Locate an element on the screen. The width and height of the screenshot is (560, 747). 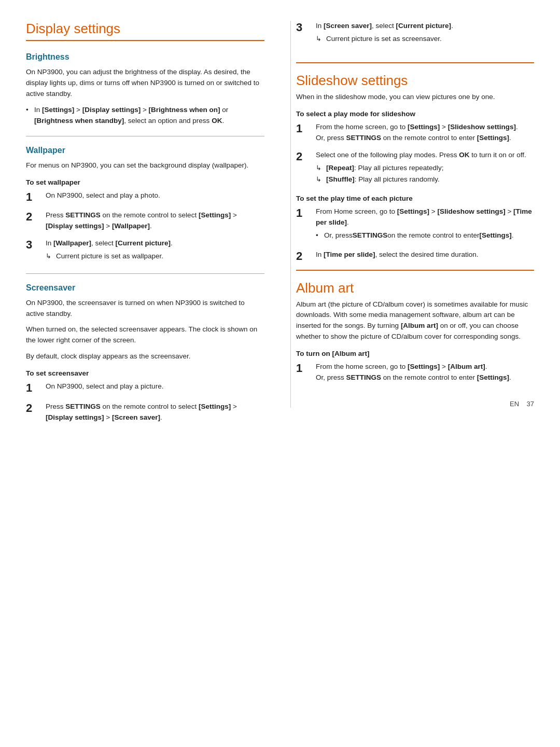
wallpaper-step-1: 1 On NP3900, select and play a photo. is located at coordinates (145, 197).